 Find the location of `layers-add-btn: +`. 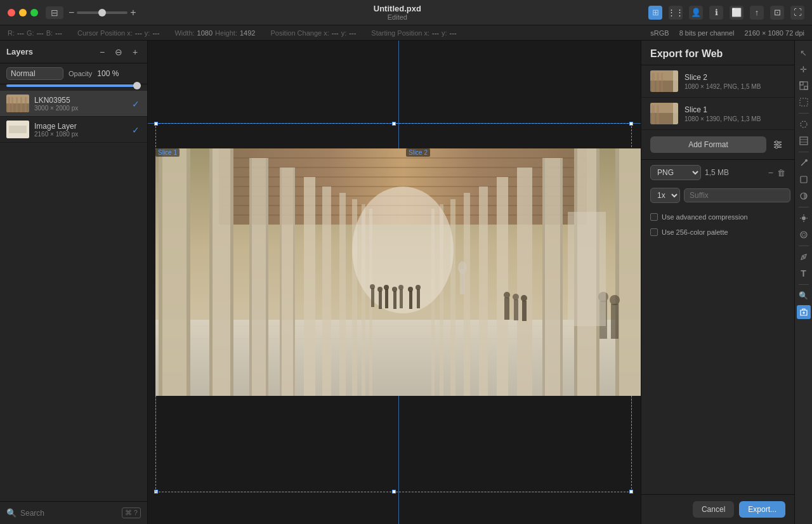

layers-add-btn: + is located at coordinates (135, 52).